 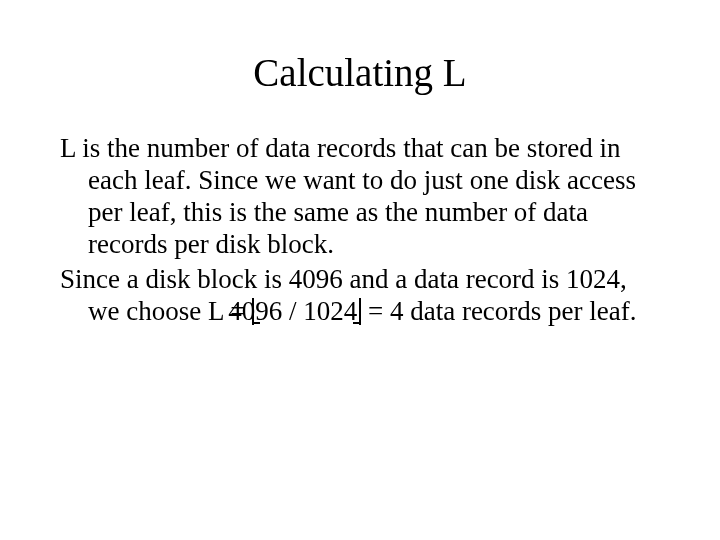 I want to click on slide-title: Calculating L, so click(x=360, y=72).